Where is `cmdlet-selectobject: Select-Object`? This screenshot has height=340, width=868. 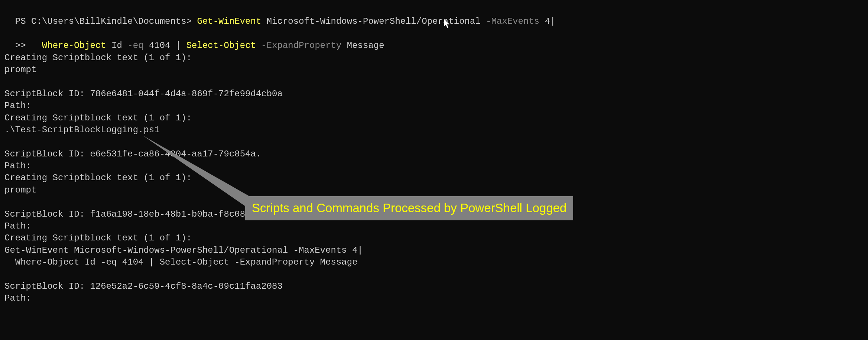 cmdlet-selectobject: Select-Object is located at coordinates (218, 45).